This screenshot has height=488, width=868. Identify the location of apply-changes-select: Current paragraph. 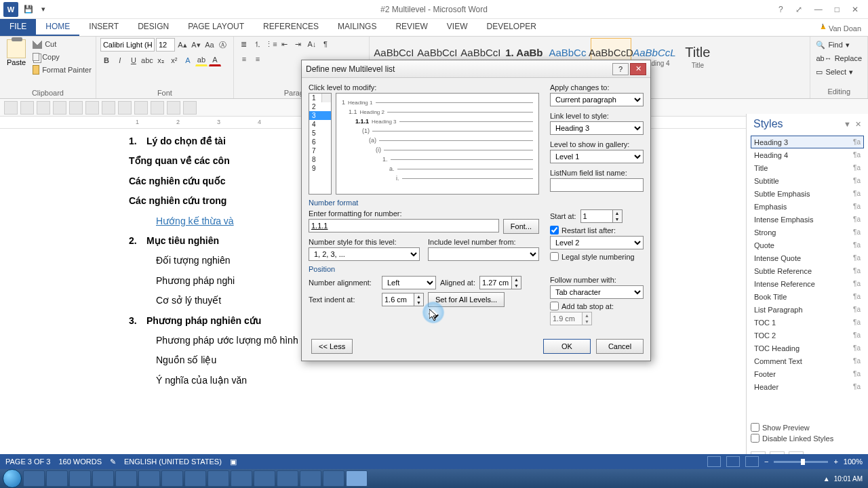
(597, 100).